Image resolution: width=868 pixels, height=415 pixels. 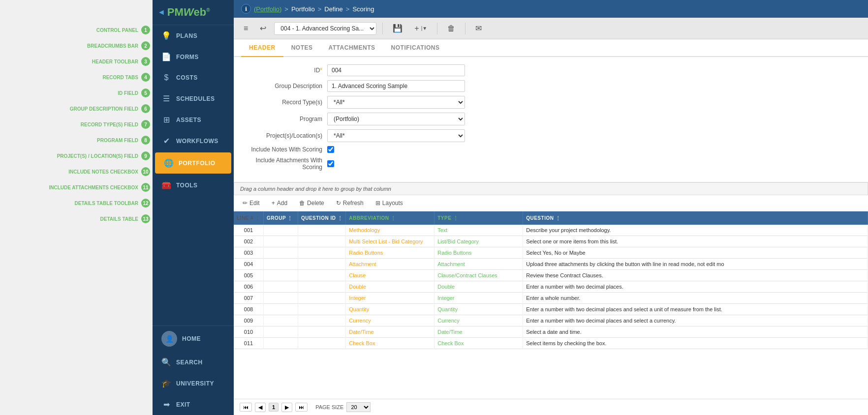 I want to click on details-add-button: + Add, so click(x=279, y=203).